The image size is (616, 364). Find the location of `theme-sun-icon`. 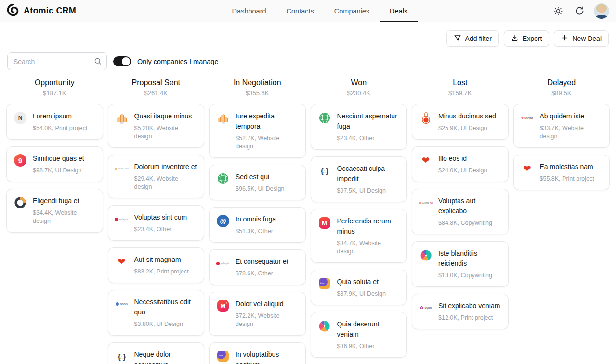

theme-sun-icon is located at coordinates (558, 11).